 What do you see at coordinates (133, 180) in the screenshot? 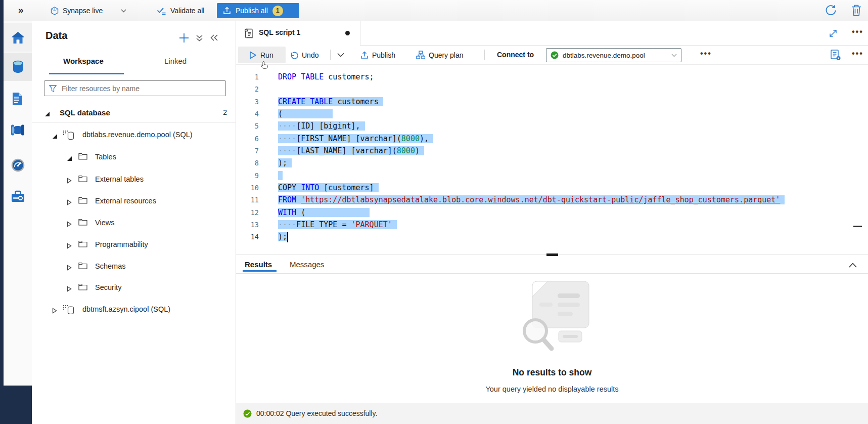
I see `tree-item-external-tables: External tables` at bounding box center [133, 180].